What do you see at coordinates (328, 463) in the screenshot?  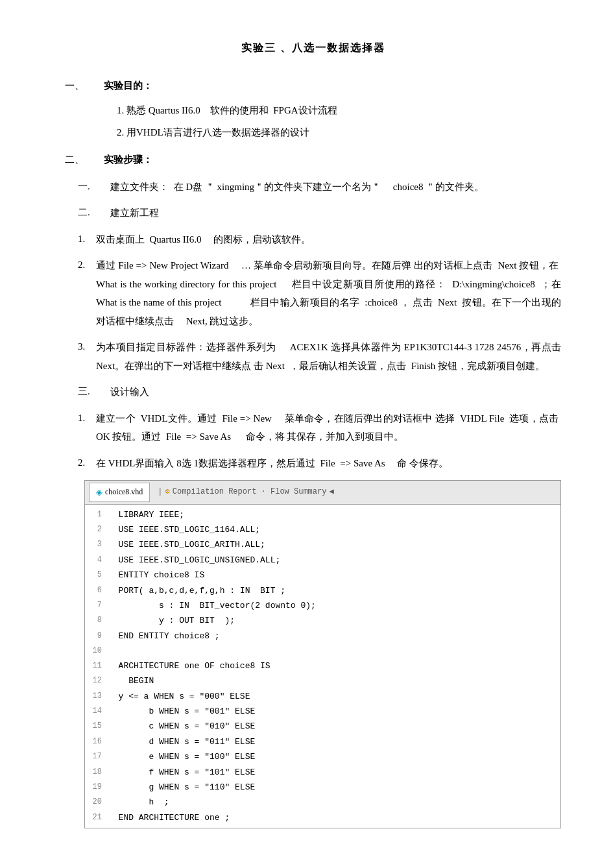 I see `design-step-content-2: 在 VHDL界面输入 8选 1数据选择器程序，然后通过 File => Save…` at bounding box center [328, 463].